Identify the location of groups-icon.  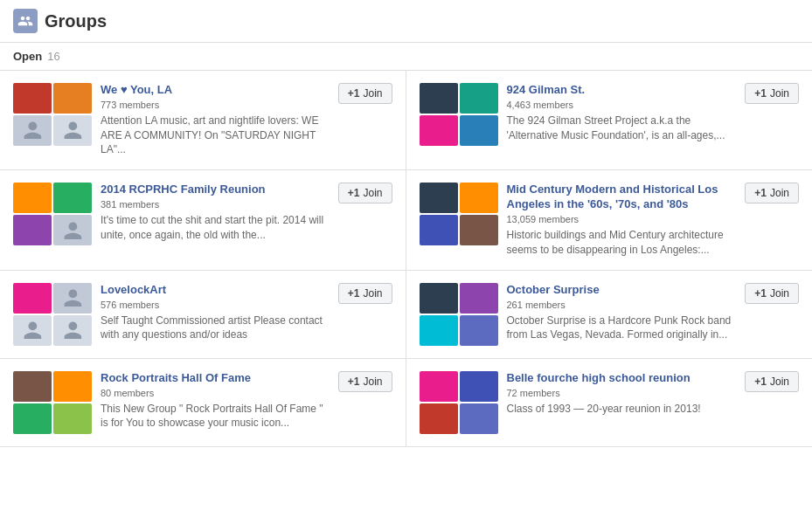
(25, 21).